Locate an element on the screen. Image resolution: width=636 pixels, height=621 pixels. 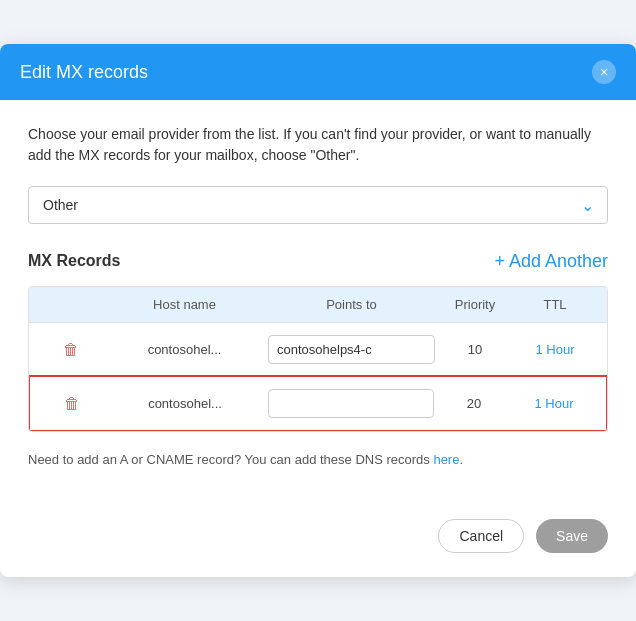
row2-hostname: contosohel... is located at coordinates (185, 404).